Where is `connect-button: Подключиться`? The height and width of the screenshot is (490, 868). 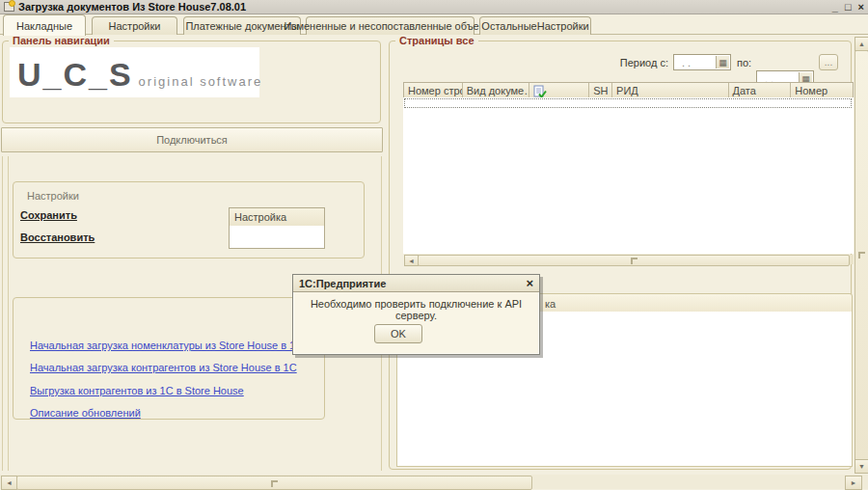
connect-button: Подключиться is located at coordinates (192, 140).